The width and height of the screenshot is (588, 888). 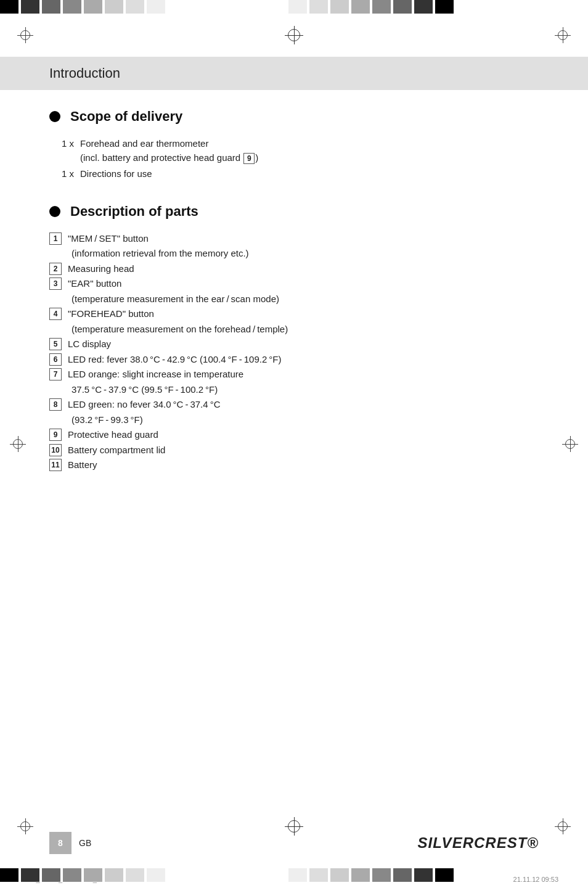 I want to click on parts-text-4: "FOREHEAD" button, so click(x=111, y=314).